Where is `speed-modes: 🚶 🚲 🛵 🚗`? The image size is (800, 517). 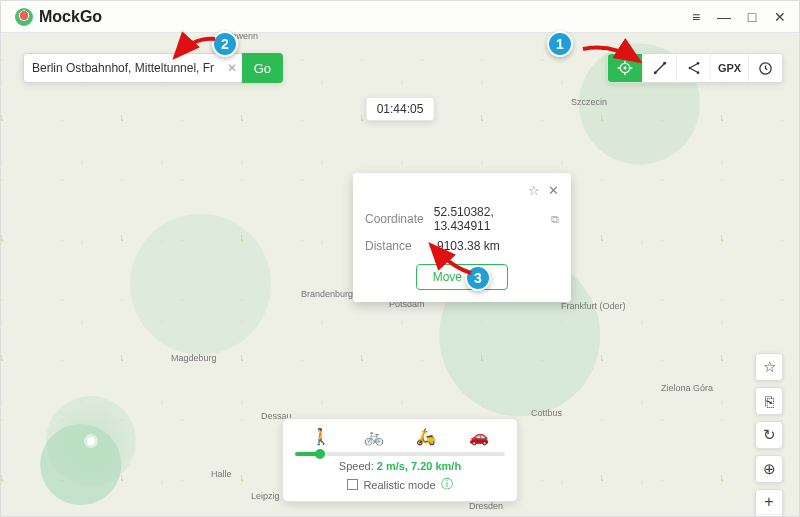
speed-modes: 🚶 🚲 🛵 🚗 is located at coordinates (400, 436).